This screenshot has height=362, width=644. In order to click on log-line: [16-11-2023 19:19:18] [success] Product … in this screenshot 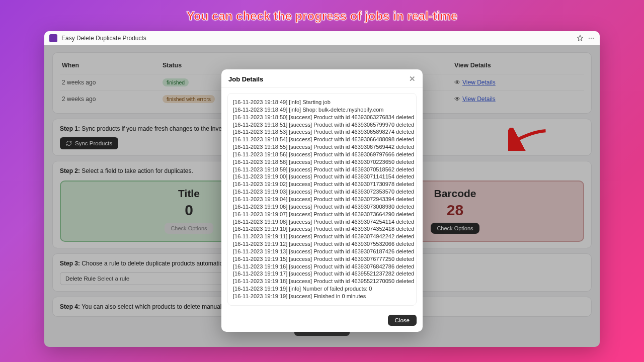, I will do `click(322, 282)`.